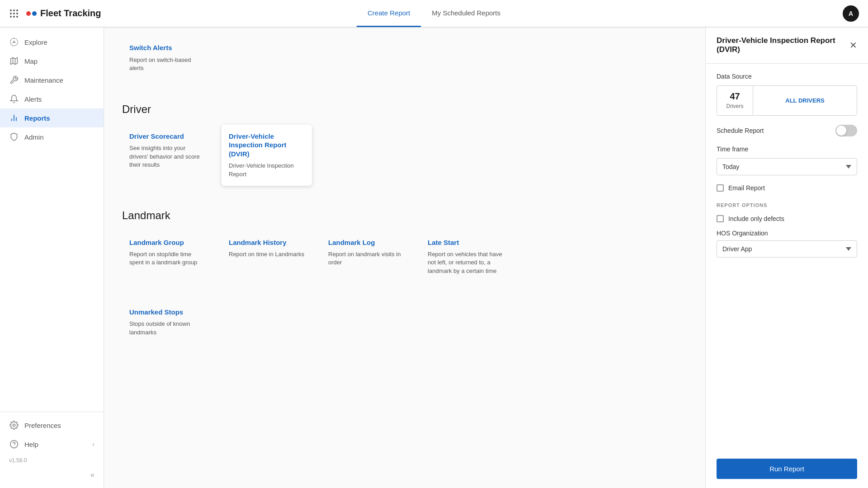  Describe the element at coordinates (720, 219) in the screenshot. I see `include-defects-checkbox` at that location.